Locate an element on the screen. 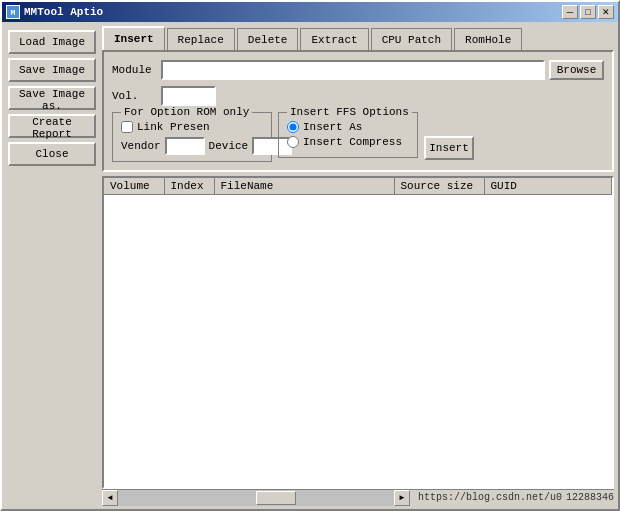  load-image-button: Load Image is located at coordinates (52, 42).